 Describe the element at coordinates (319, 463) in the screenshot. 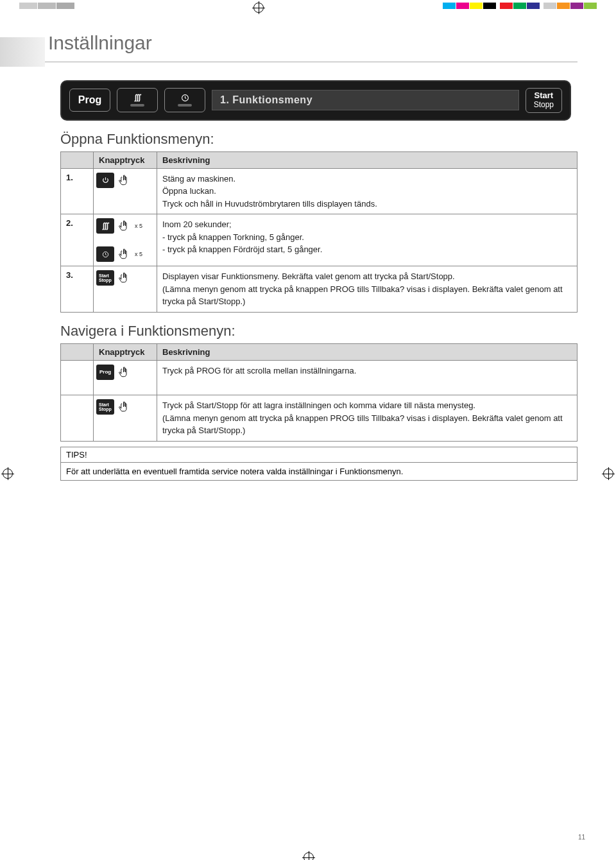

I see `tips-box: TIPS! För att underlätta en eventuell fr…` at that location.